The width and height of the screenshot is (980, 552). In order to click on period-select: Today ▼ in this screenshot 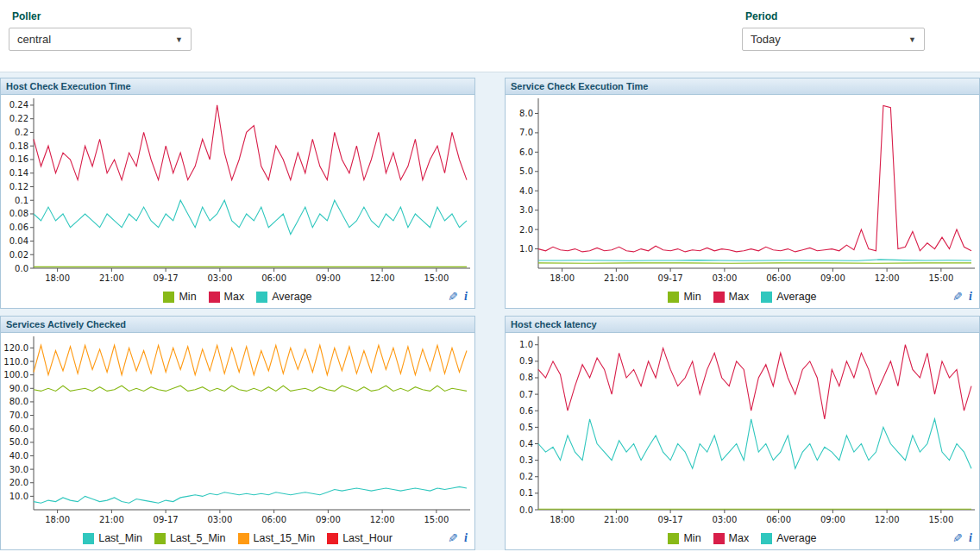, I will do `click(833, 40)`.